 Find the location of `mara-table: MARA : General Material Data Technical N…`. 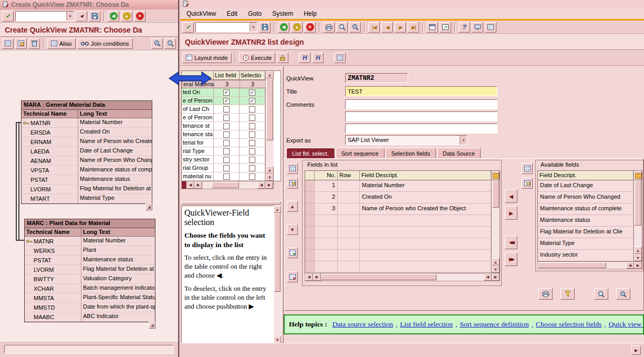

mara-table: MARA : General Material Data Technical N… is located at coordinates (87, 152).